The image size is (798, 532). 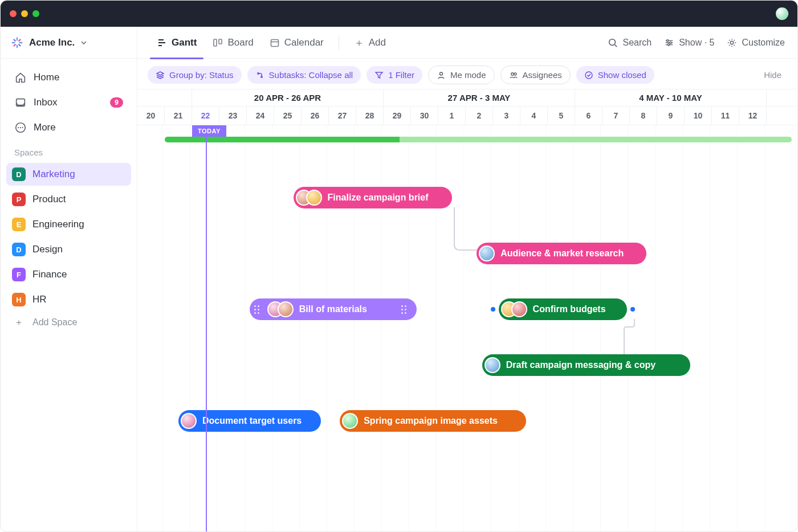 What do you see at coordinates (433, 421) in the screenshot?
I see `task-bar: Spring campaign image assets` at bounding box center [433, 421].